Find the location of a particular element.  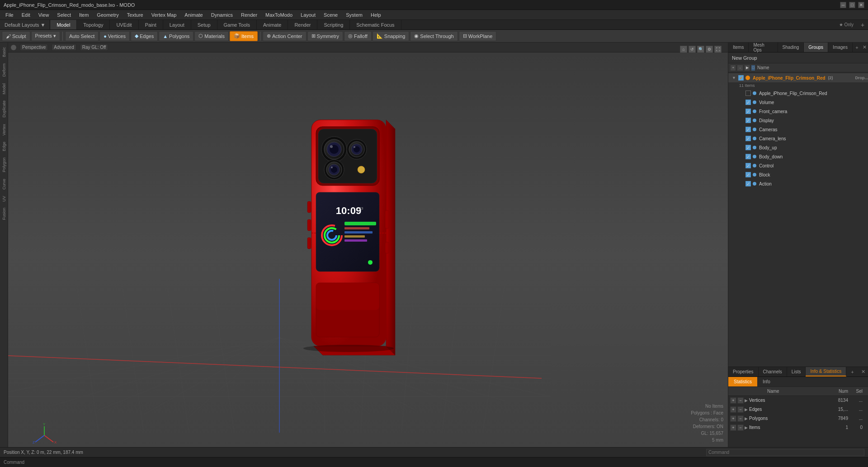

sidebar-tab-uv: UV is located at coordinates (4, 199).